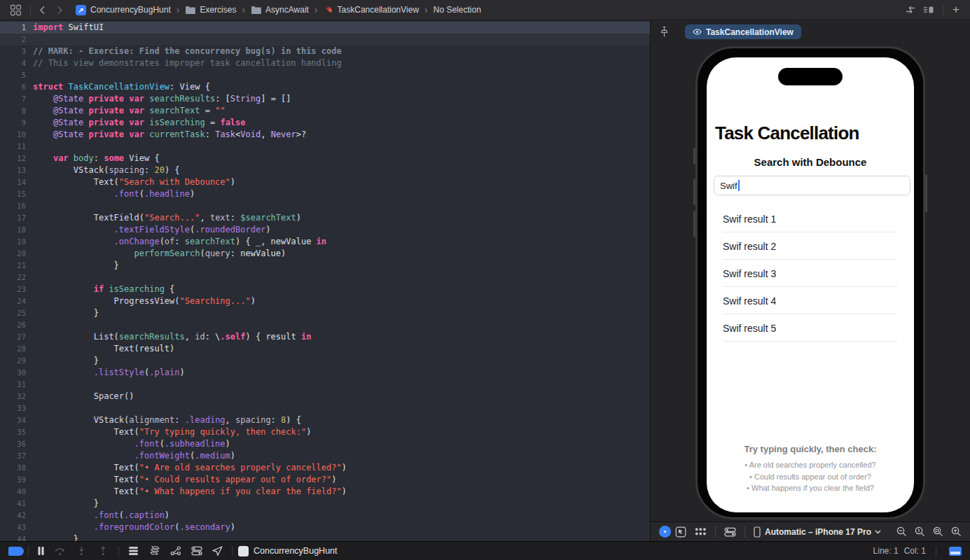  What do you see at coordinates (955, 552) in the screenshot?
I see `debug-panel-icon` at bounding box center [955, 552].